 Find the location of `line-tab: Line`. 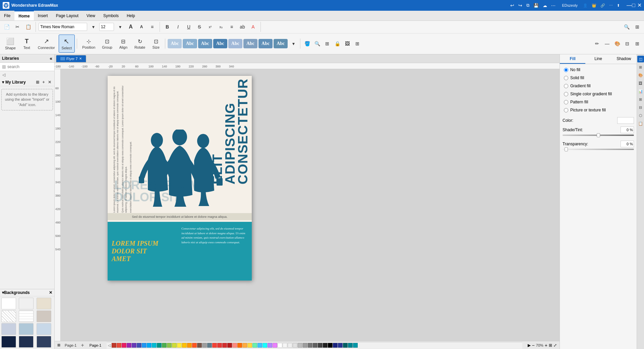

line-tab: Line is located at coordinates (598, 59).